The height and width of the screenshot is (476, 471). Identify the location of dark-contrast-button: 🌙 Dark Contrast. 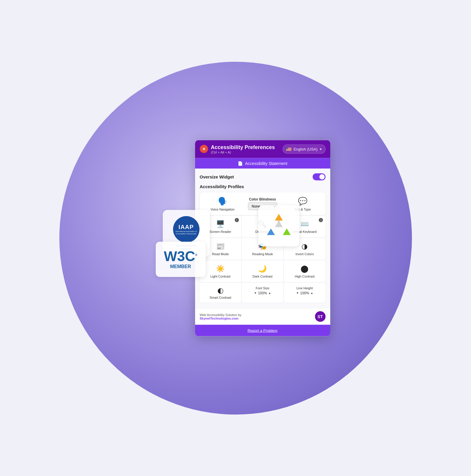
(263, 271).